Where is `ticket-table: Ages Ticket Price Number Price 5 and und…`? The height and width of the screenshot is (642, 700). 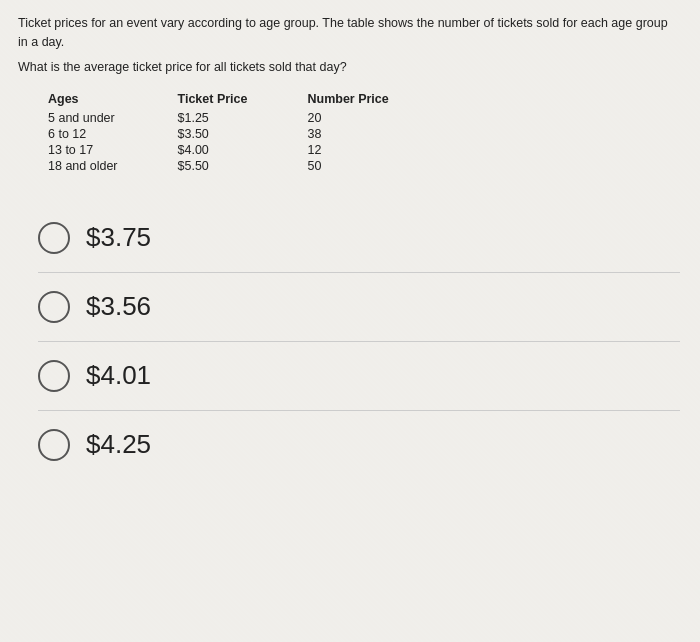 ticket-table: Ages Ticket Price Number Price 5 and und… is located at coordinates (248, 133).